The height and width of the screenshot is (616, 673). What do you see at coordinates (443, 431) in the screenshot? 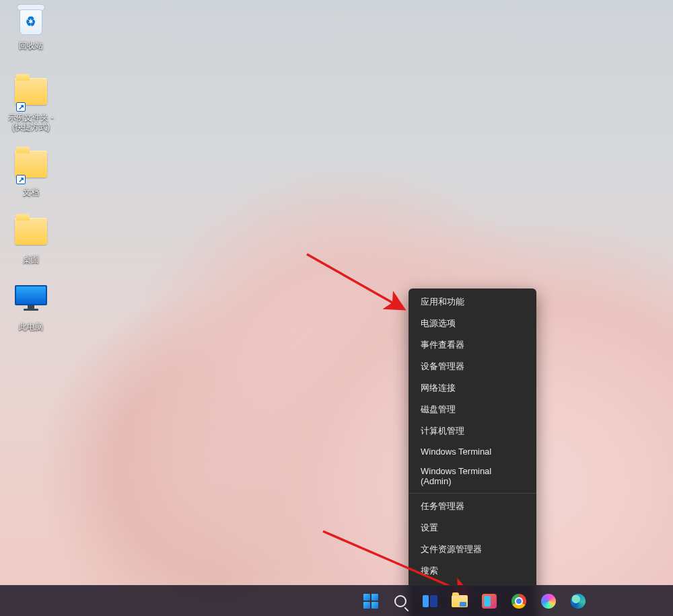
I see `menu-item-label: 计算机管理` at bounding box center [443, 431].